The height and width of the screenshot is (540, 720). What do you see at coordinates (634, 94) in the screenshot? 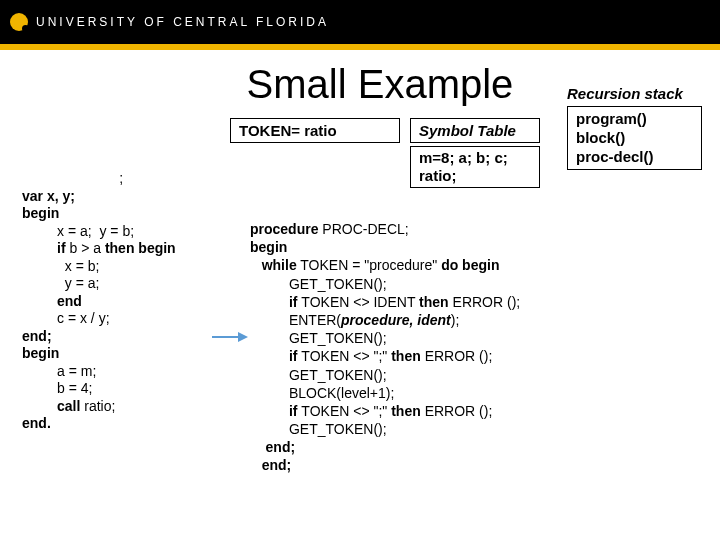
I see `recursion-stack-title: Recursion stack` at bounding box center [634, 94].